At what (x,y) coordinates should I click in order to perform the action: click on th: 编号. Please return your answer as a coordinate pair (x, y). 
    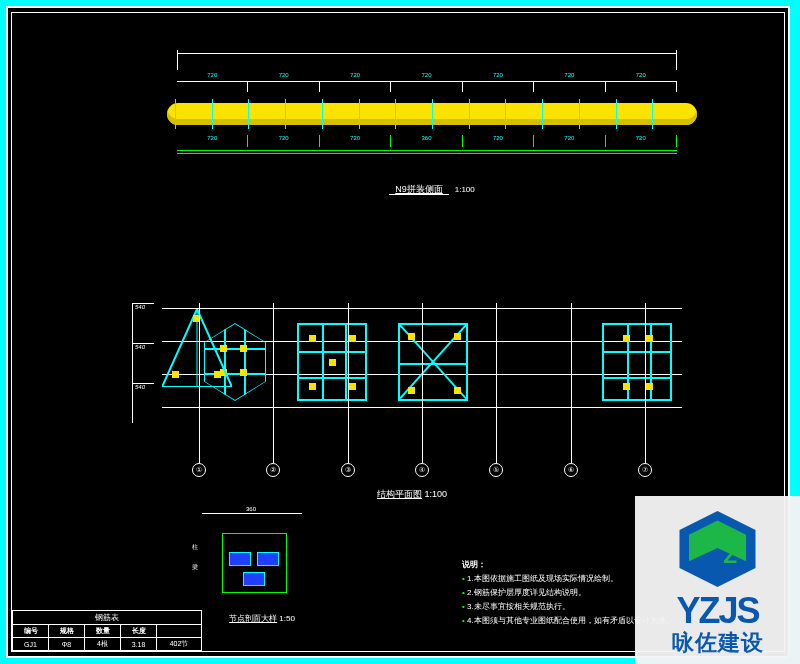
    Looking at the image, I should click on (31, 632).